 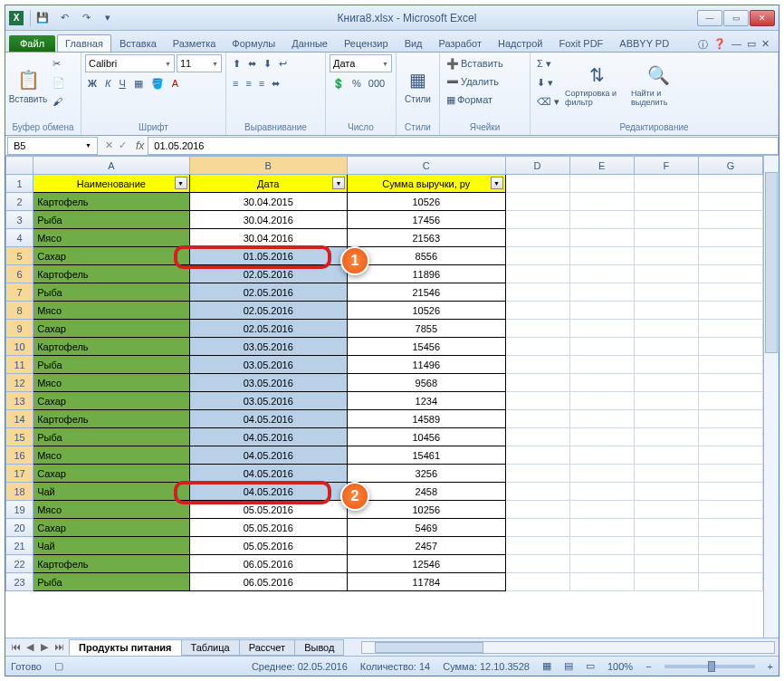 I want to click on find-select-button: 🔍 Найти и выделить, so click(x=658, y=84).